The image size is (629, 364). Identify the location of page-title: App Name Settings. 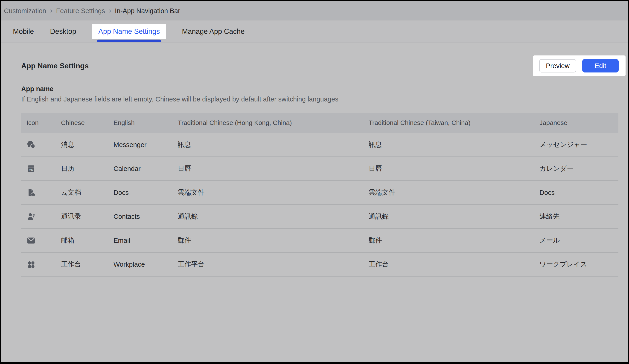
(55, 66).